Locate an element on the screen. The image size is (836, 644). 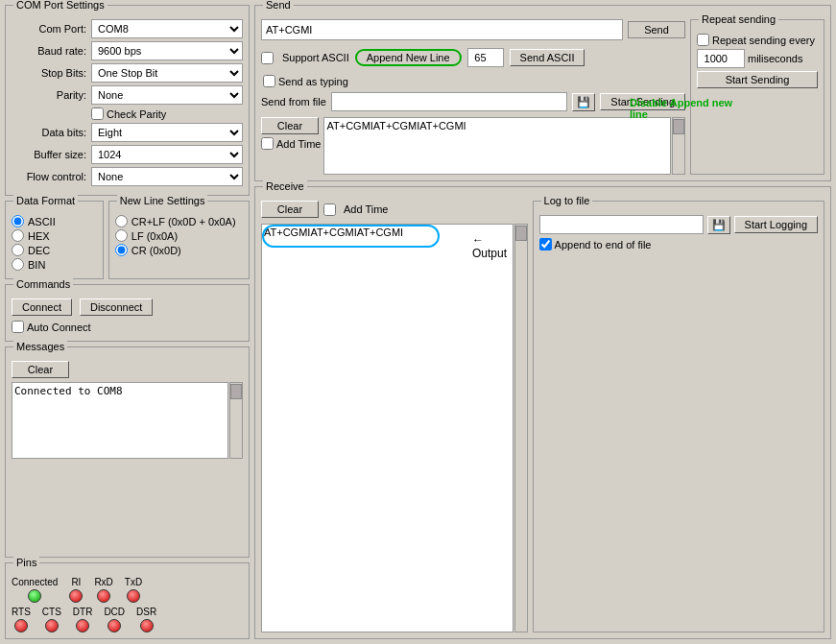
pin-connected: Connected is located at coordinates (35, 589).